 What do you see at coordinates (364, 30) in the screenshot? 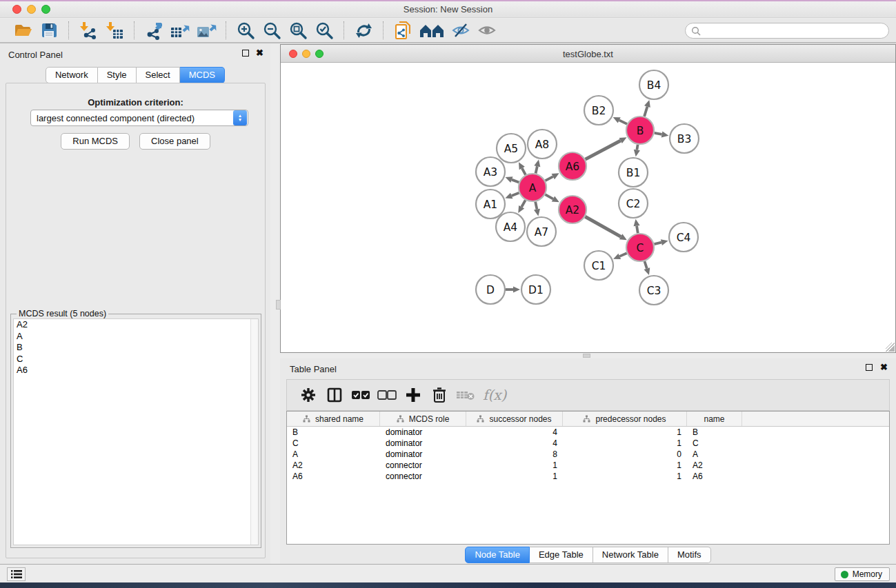
I see `refresh-icon` at bounding box center [364, 30].